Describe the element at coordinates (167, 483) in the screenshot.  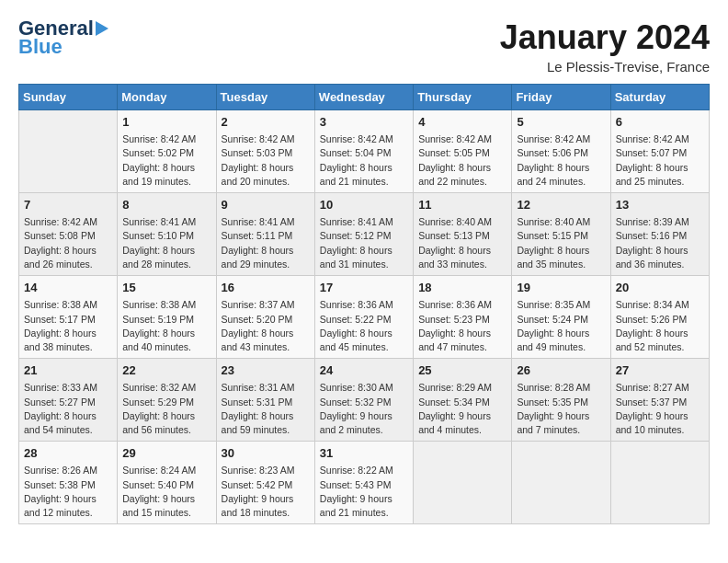
I see `calendar-cell: 29Sunrise: 8:24 AMSunset: 5:40 PMDayligh…` at that location.